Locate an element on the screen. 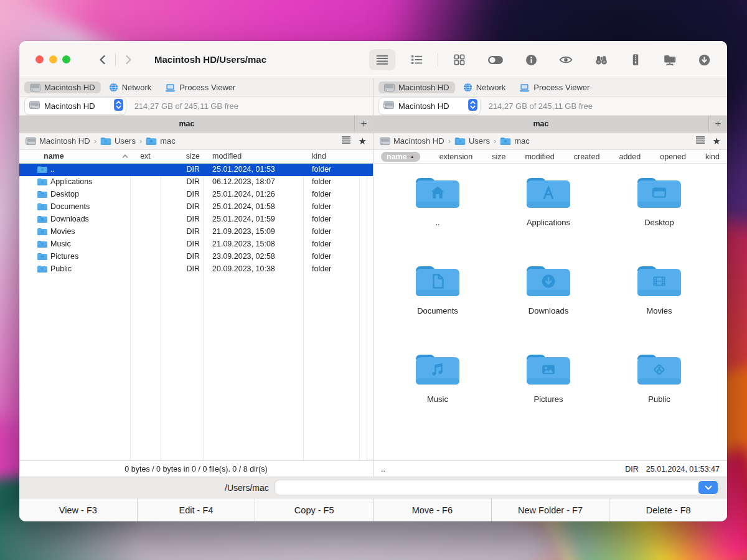 This screenshot has height=560, width=747. grid-item-desktop: Desktop is located at coordinates (659, 217).